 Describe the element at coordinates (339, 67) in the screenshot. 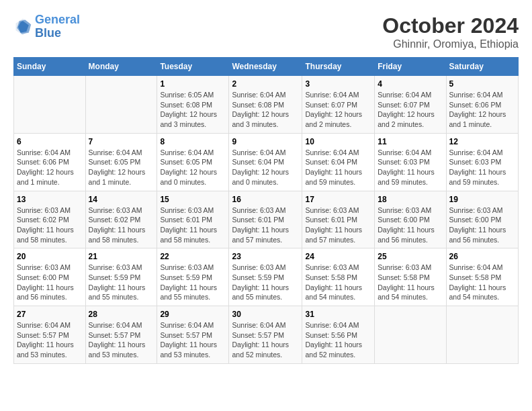

I see `weekday-header: Thursday` at that location.